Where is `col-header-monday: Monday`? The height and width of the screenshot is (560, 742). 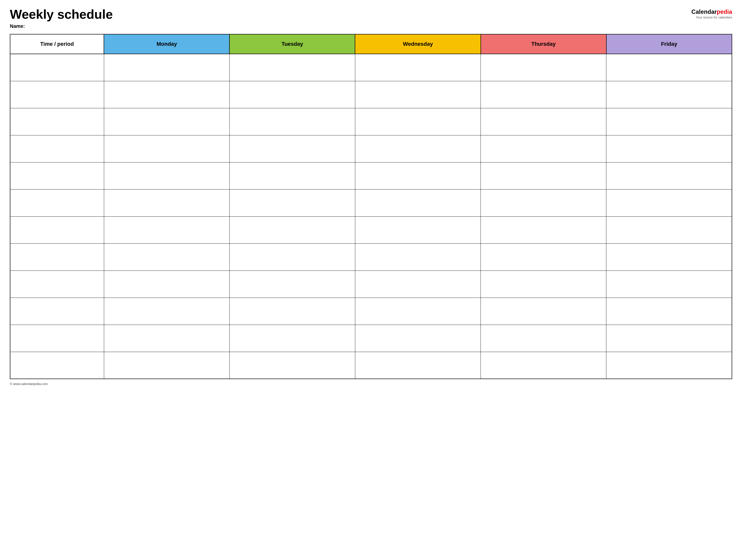 col-header-monday: Monday is located at coordinates (167, 44).